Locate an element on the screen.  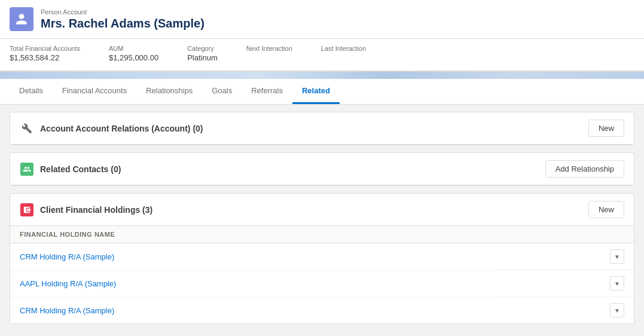
tabs-bar: DetailsFinancial AccountsRelationshipsGo… is located at coordinates (322, 92).